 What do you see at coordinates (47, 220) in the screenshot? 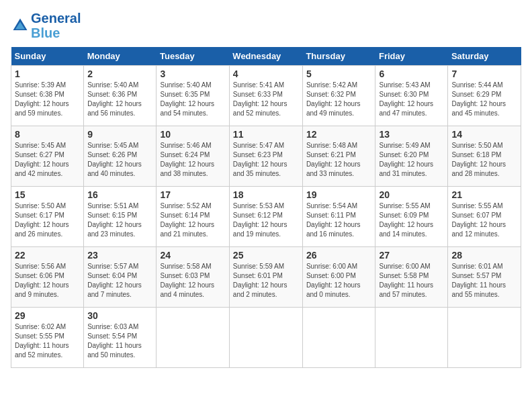
I see `day-info: Sunrise: 5:50 AMSunset: 6:17 PMDaylight:…` at bounding box center [47, 220].